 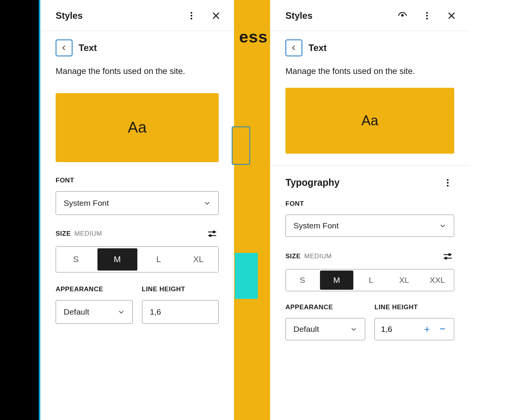 What do you see at coordinates (402, 16) in the screenshot?
I see `eye-icon` at bounding box center [402, 16].